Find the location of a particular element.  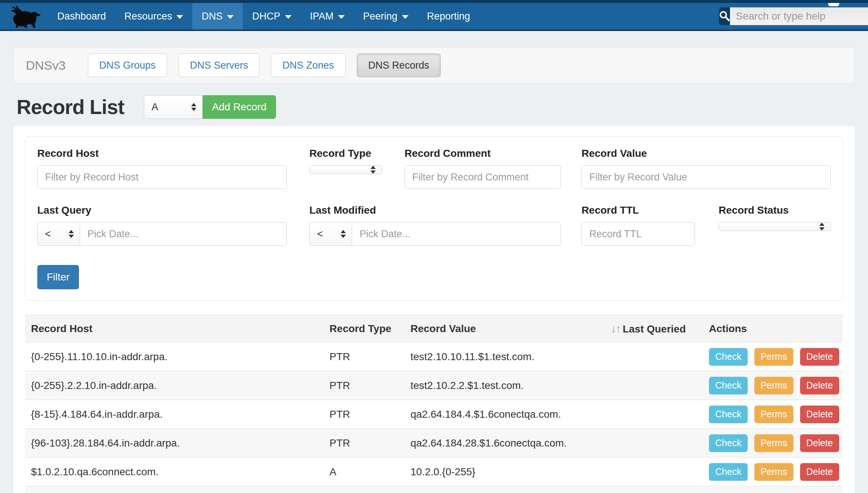

tab-dns-zones: DNS Zones is located at coordinates (308, 65).